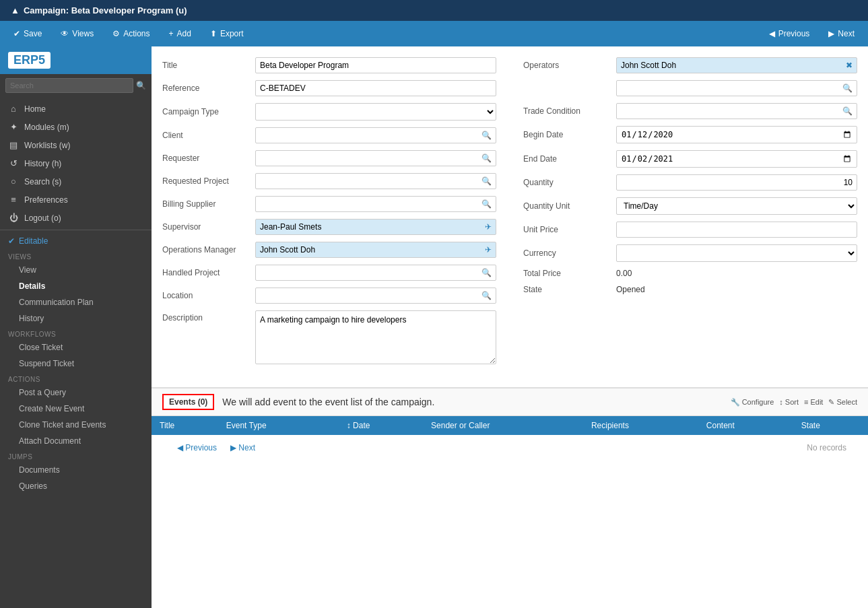 The height and width of the screenshot is (608, 868). I want to click on sort-button: ↕ Sort, so click(789, 402).